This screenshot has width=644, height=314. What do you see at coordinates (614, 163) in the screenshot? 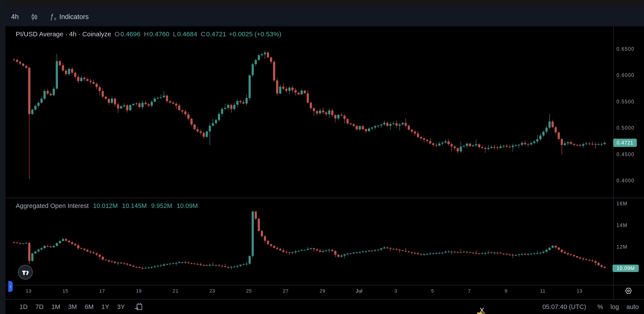
I see `price-axis-border` at bounding box center [614, 163].